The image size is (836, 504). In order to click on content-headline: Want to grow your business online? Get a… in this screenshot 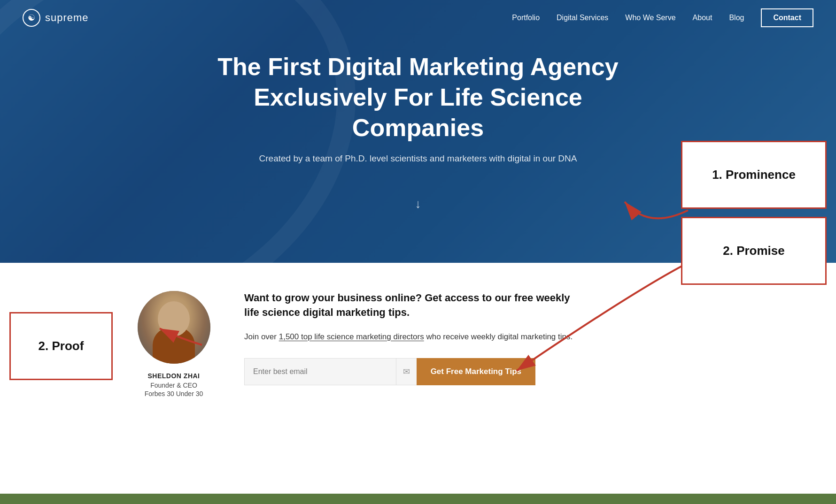, I will do `click(409, 305)`.